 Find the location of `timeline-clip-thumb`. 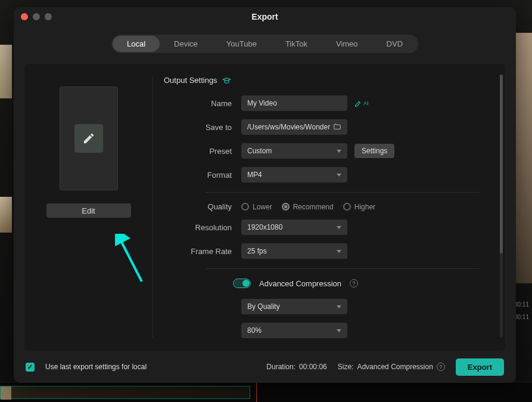

timeline-clip-thumb is located at coordinates (6, 393).